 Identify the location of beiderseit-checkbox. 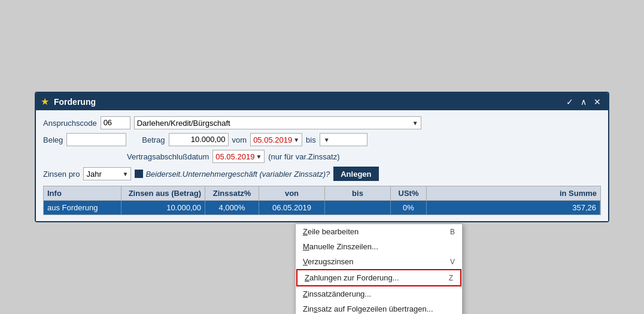
(139, 174).